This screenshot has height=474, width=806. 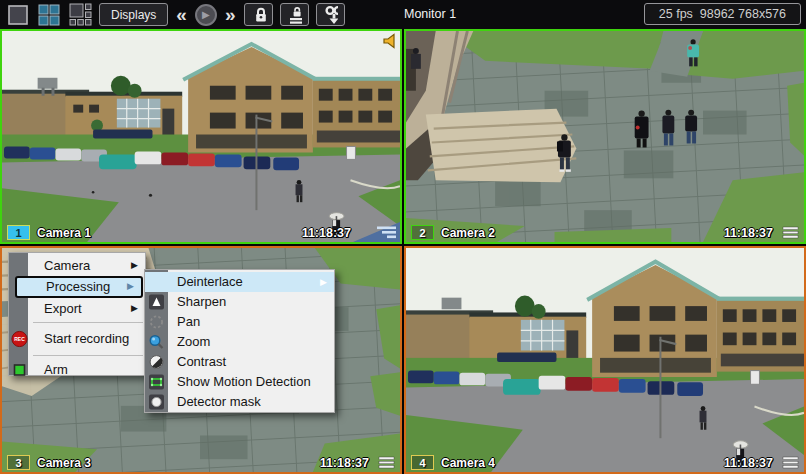 I want to click on zoom-icon, so click(x=156, y=342).